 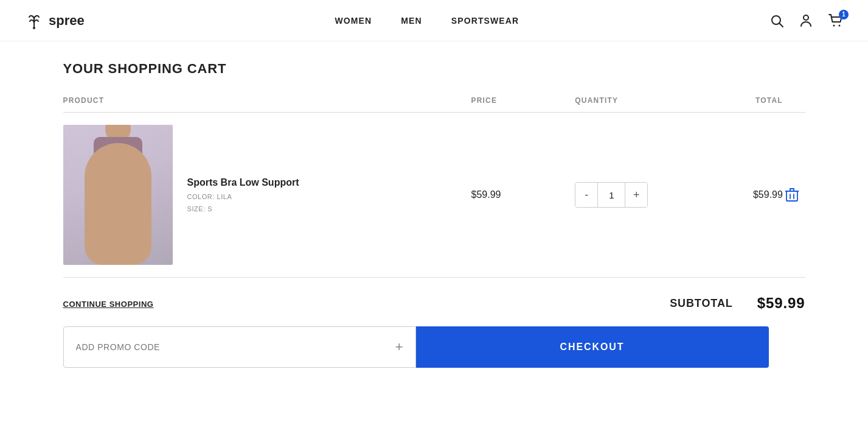 I want to click on cart-footer: CONTINUE SHOPPING SUBTOTAL $59.99, so click(x=434, y=303).